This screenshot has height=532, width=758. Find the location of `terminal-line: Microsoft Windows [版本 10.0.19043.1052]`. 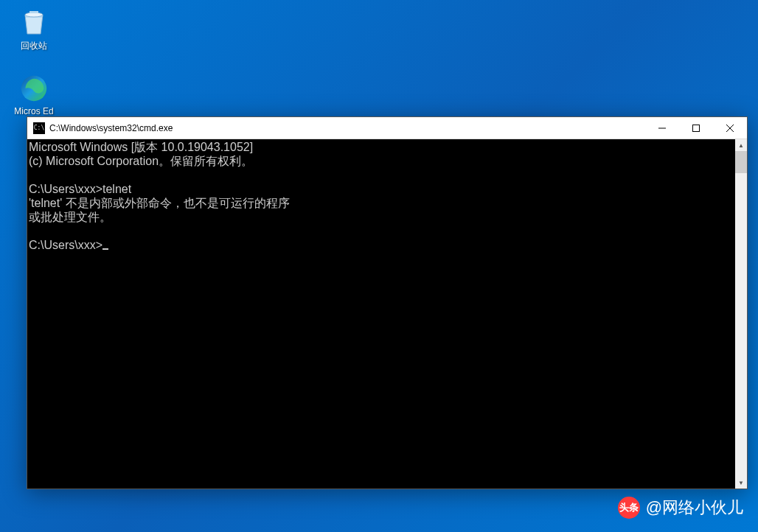

terminal-line: Microsoft Windows [版本 10.0.19043.1052] is located at coordinates (141, 147).